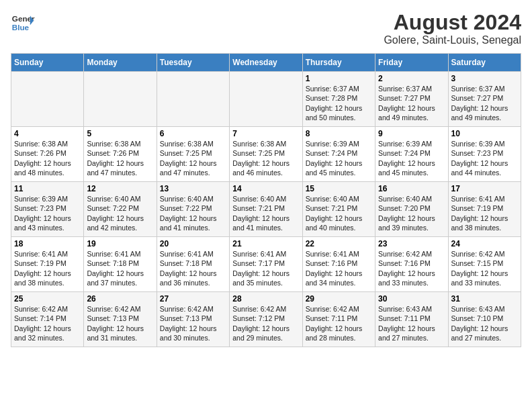  Describe the element at coordinates (193, 265) in the screenshot. I see `table-row: 20Sunrise: 6:41 AMSunset: 7:18 PMDayligh…` at that location.